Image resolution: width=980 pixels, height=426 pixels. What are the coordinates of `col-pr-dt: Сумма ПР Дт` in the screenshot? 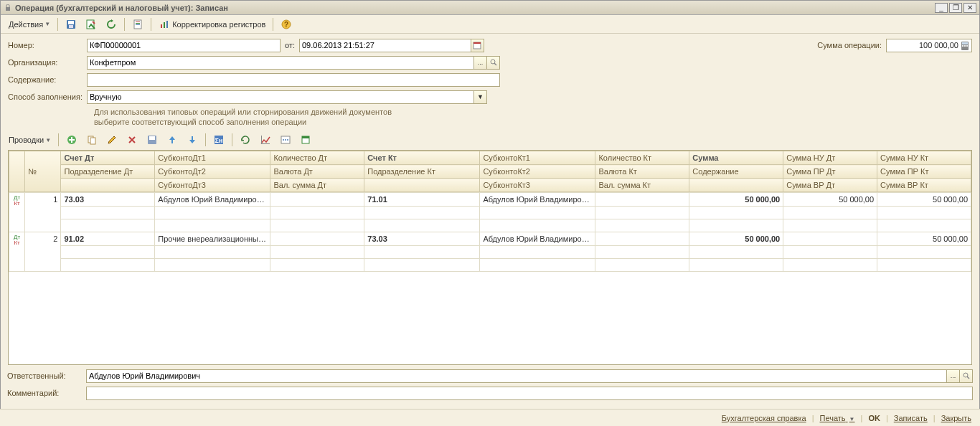 It's located at (831, 172).